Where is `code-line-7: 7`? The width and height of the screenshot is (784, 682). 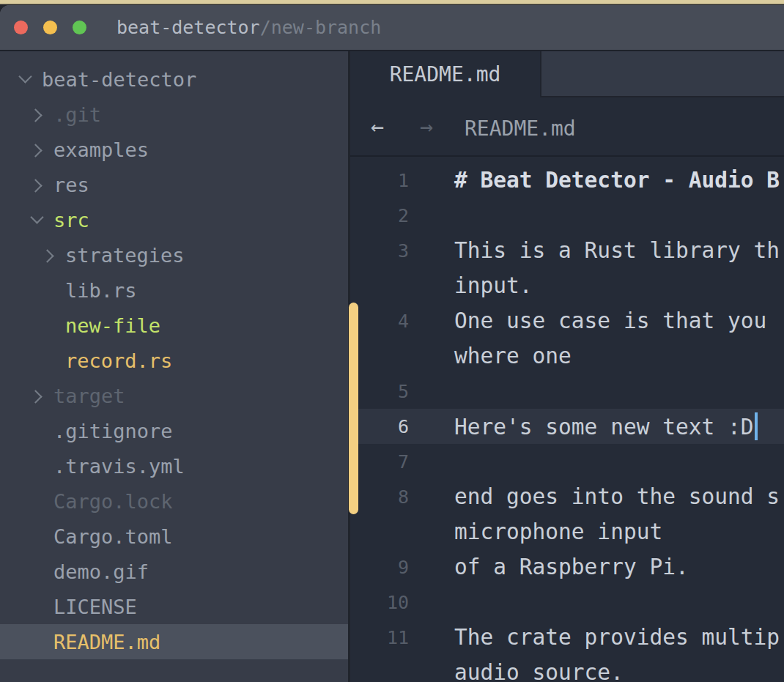 code-line-7: 7 is located at coordinates (567, 462).